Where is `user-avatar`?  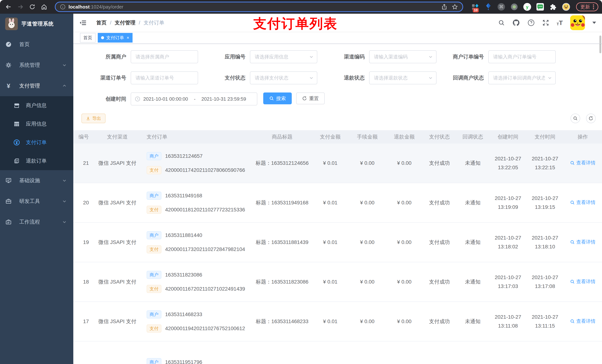 user-avatar is located at coordinates (578, 23).